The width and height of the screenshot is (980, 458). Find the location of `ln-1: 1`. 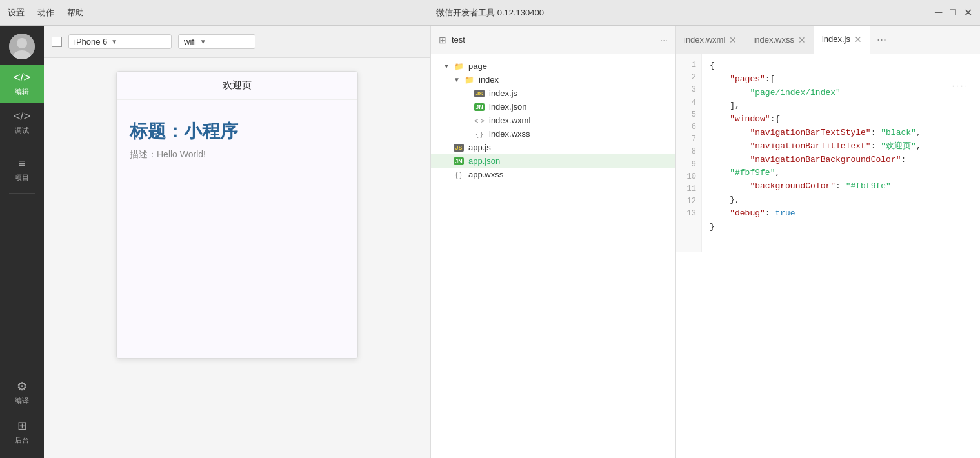

ln-1: 1 is located at coordinates (689, 66).